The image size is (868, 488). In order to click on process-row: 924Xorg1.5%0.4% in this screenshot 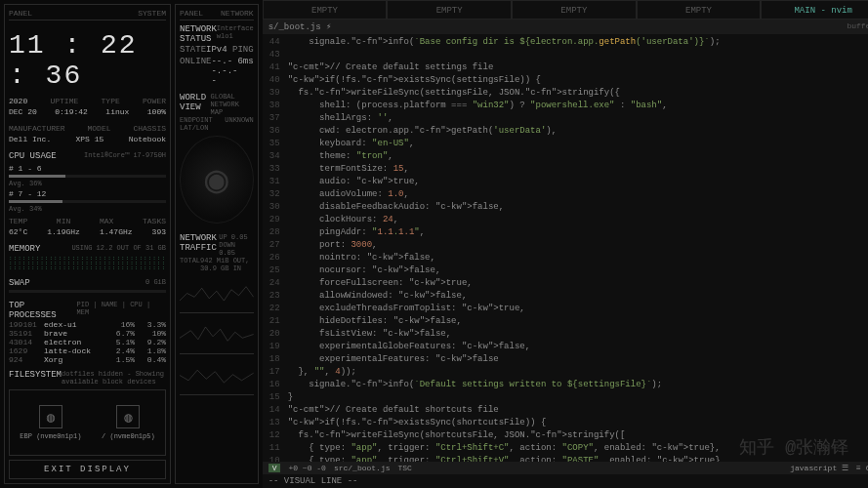, I will do `click(88, 359)`.